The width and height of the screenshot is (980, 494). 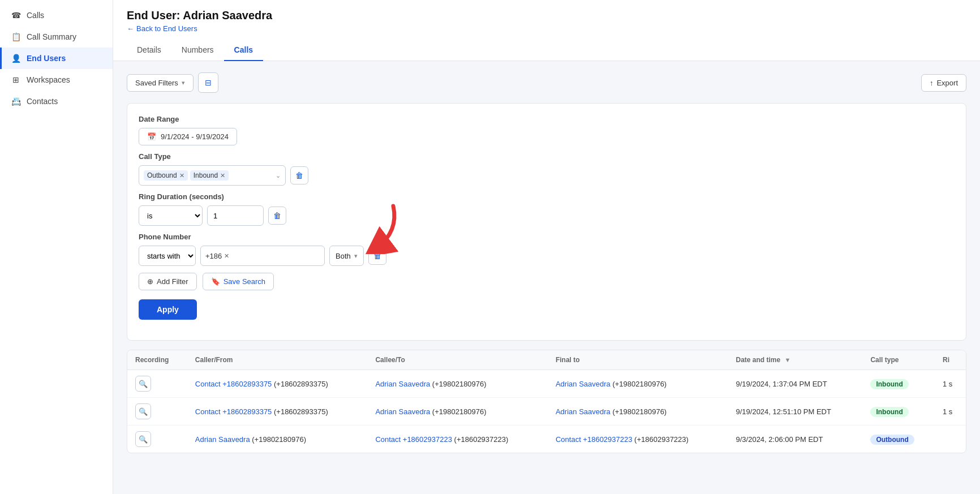 What do you see at coordinates (547, 137) in the screenshot?
I see `date-range-row: 📅 9/1/2024 - 9/19/2024` at bounding box center [547, 137].